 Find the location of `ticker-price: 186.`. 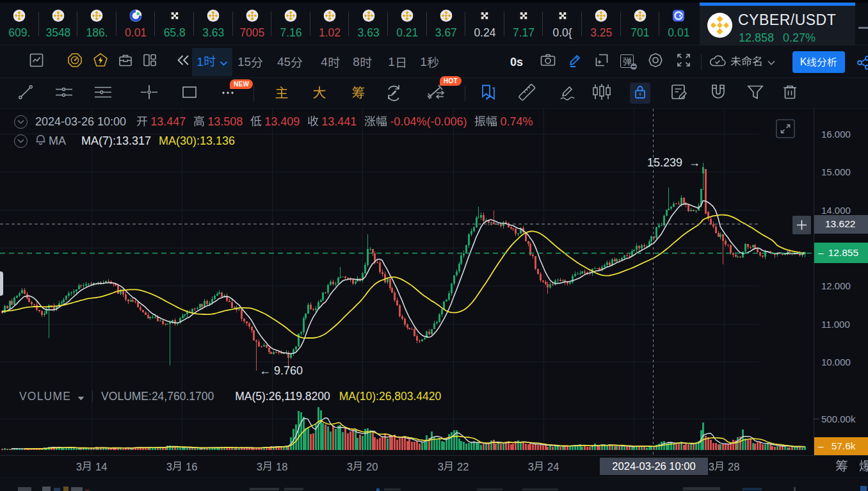

ticker-price: 186. is located at coordinates (97, 33).